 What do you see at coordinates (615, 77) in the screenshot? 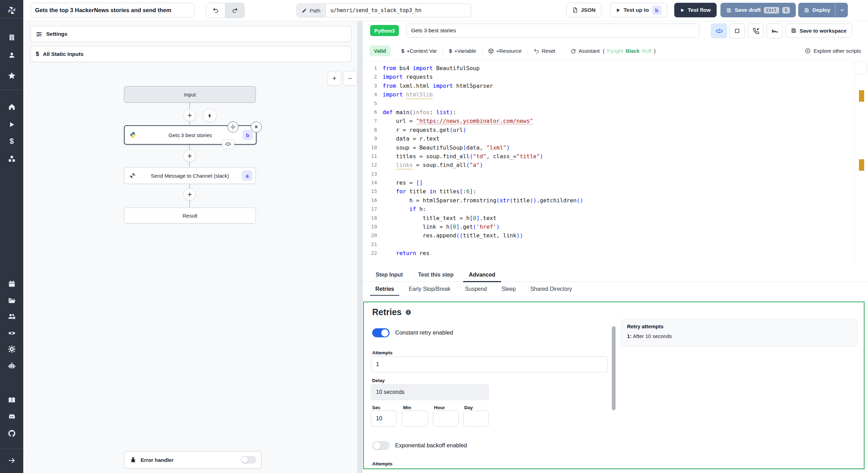
I see `code-line: 2import requests` at bounding box center [615, 77].